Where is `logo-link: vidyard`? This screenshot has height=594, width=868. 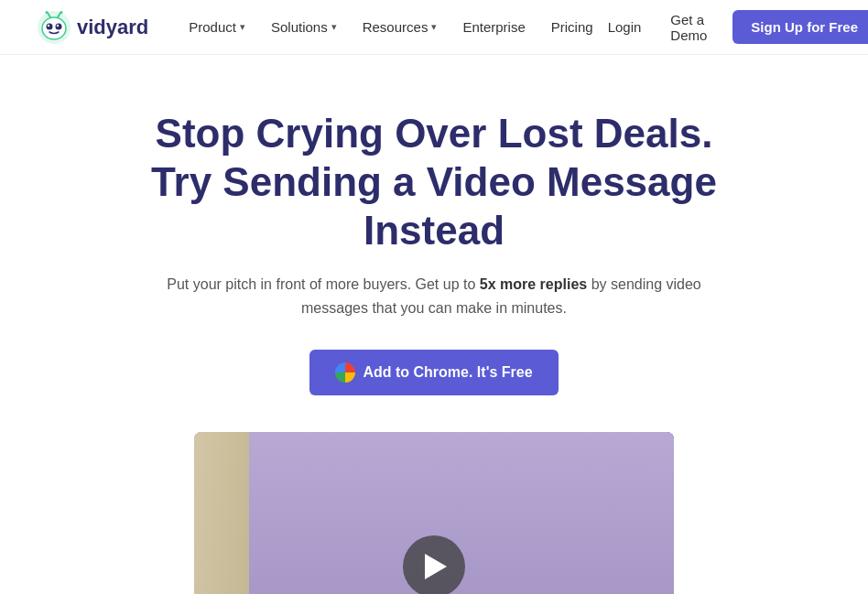 logo-link: vidyard is located at coordinates (92, 27).